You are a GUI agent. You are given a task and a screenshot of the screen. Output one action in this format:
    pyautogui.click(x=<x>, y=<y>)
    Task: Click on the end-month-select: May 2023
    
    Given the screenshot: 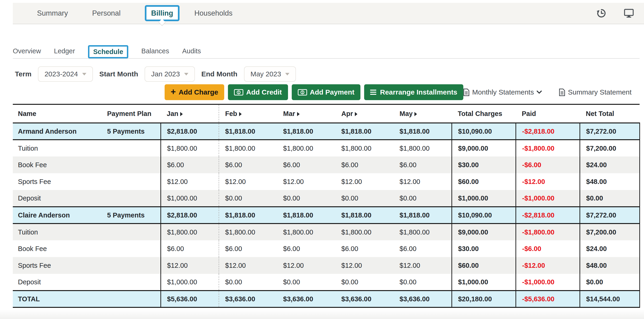 What is the action you would take?
    pyautogui.click(x=270, y=74)
    